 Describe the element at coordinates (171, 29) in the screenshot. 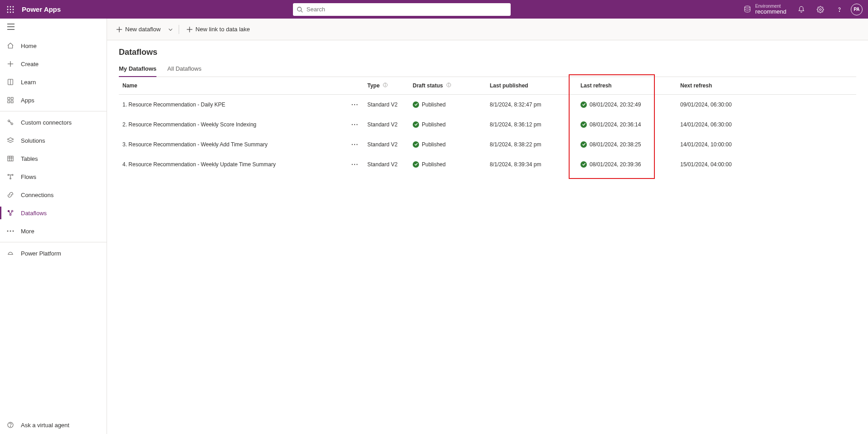

I see `cmd-new-dataflow-dropdown` at that location.